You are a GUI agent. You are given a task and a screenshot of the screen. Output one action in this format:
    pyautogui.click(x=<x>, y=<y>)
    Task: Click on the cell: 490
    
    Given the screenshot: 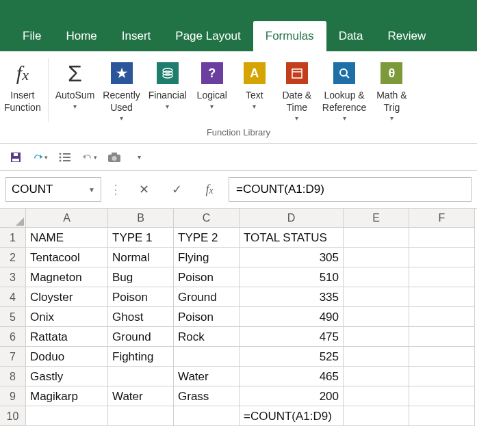 What is the action you would take?
    pyautogui.click(x=292, y=317)
    